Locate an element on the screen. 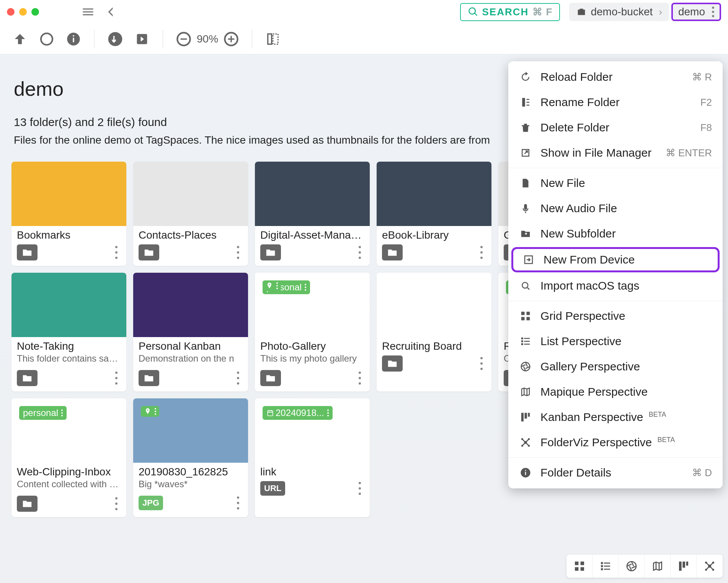  window-close is located at coordinates (11, 12).